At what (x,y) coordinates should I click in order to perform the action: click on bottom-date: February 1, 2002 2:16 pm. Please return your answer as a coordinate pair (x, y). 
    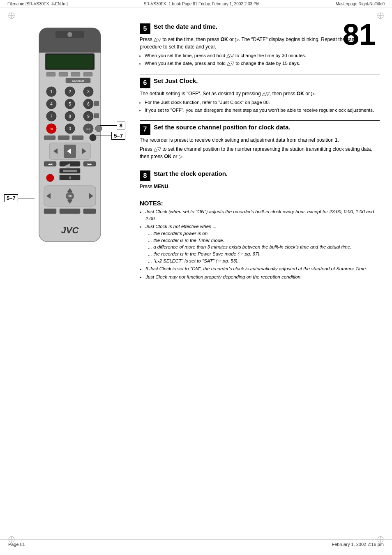
    Looking at the image, I should click on (357, 544).